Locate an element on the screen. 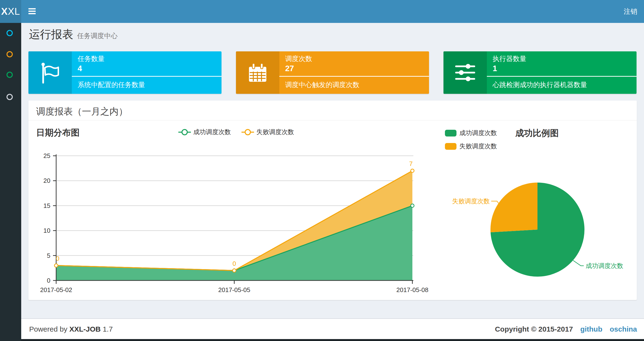 The image size is (644, 341). svg-text: 25 is located at coordinates (47, 156).